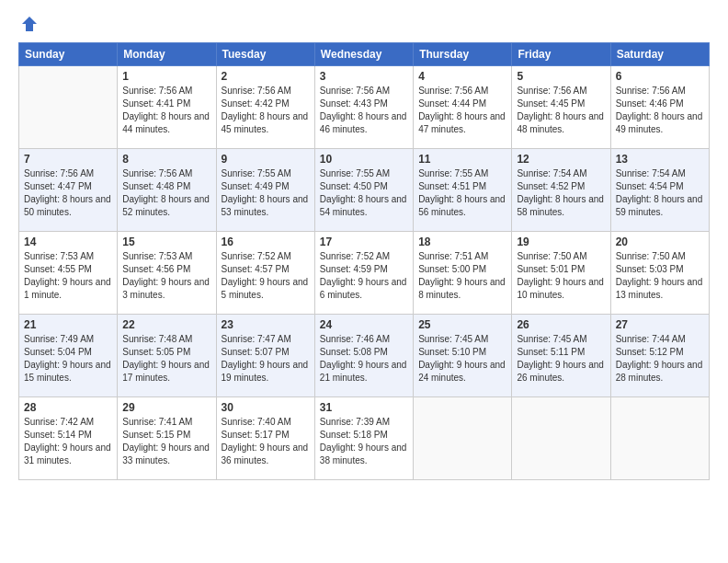 Image resolution: width=728 pixels, height=563 pixels. Describe the element at coordinates (167, 356) in the screenshot. I see `calendar-cell: 22 Sunrise: 7:48 AMSunset: 5:05 PMDaylig…` at that location.